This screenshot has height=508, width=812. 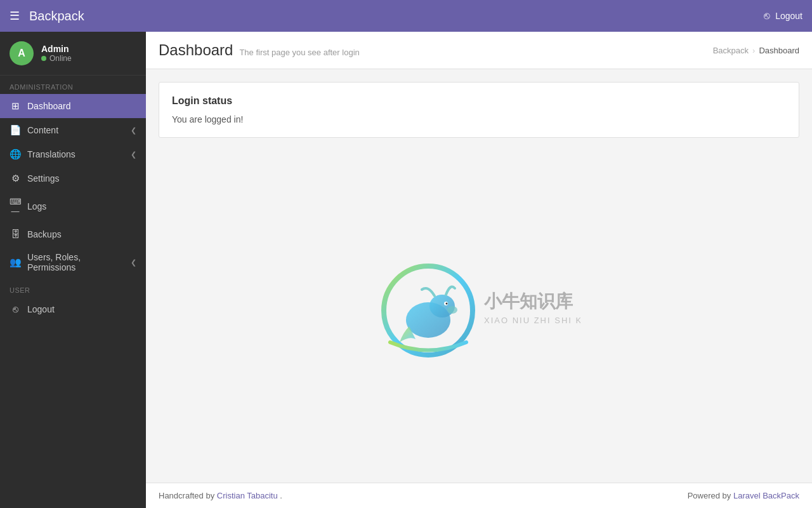 I want to click on footer: Handcrafted by Cristian Tabacitu . Power…, so click(x=479, y=495).